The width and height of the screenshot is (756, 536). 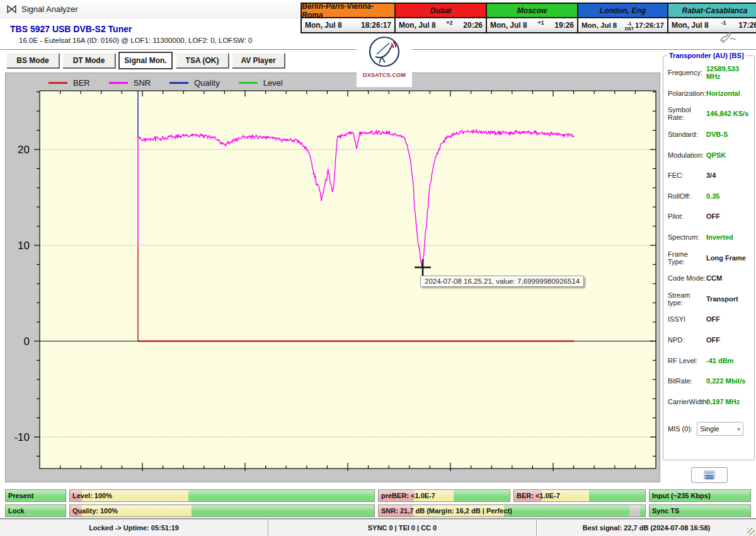 What do you see at coordinates (719, 361) in the screenshot?
I see `transponder-row-value: -41 dBm` at bounding box center [719, 361].